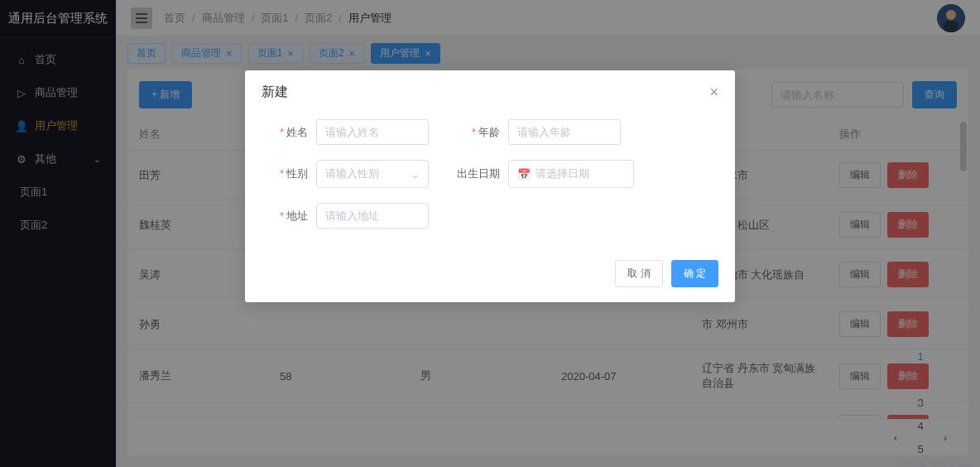 This screenshot has height=467, width=980. I want to click on chevron-down-icon: ⌄, so click(416, 174).